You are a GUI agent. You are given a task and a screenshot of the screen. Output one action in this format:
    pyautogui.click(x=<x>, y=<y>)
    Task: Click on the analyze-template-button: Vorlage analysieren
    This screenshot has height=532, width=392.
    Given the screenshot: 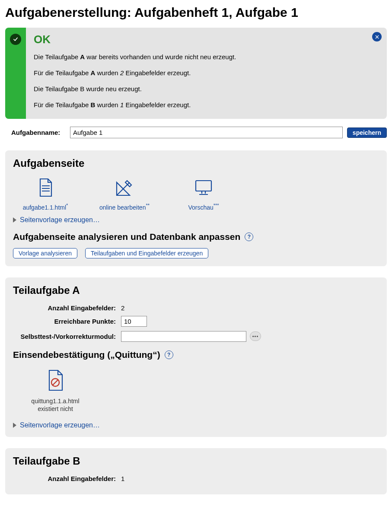 What is the action you would take?
    pyautogui.click(x=45, y=253)
    